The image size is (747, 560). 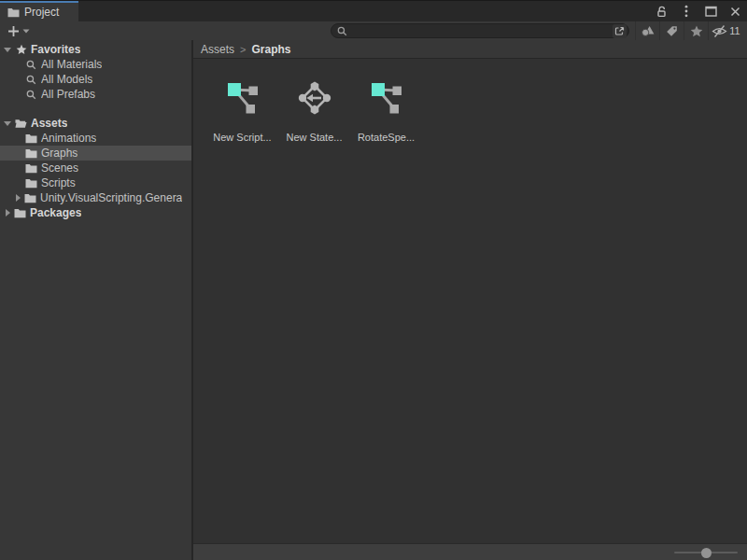 What do you see at coordinates (95, 79) in the screenshot?
I see `sidebar-item-all-models: All Models` at bounding box center [95, 79].